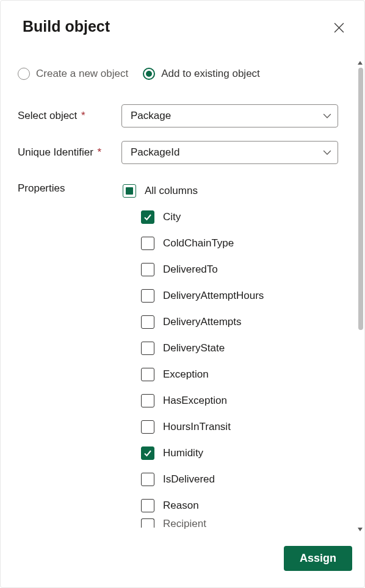  What do you see at coordinates (229, 152) in the screenshot?
I see `unique-id-dropdown: PackageId` at bounding box center [229, 152].